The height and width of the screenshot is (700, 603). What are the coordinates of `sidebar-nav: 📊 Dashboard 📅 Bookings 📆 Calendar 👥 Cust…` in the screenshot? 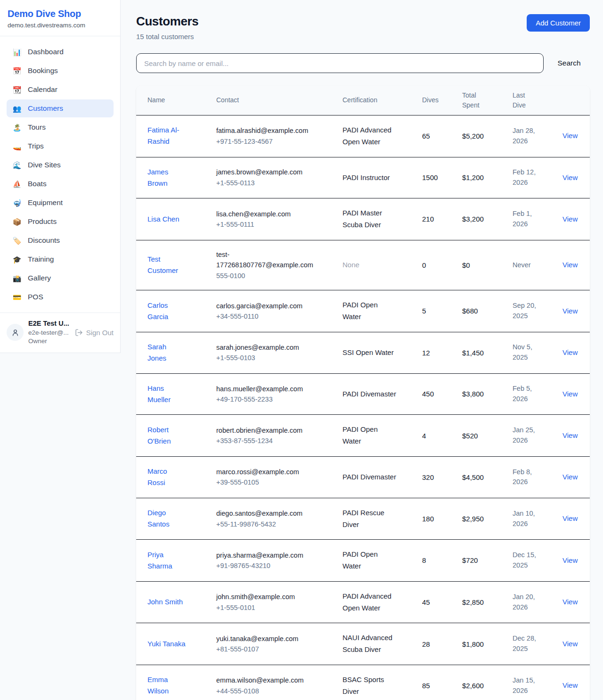 It's located at (60, 174).